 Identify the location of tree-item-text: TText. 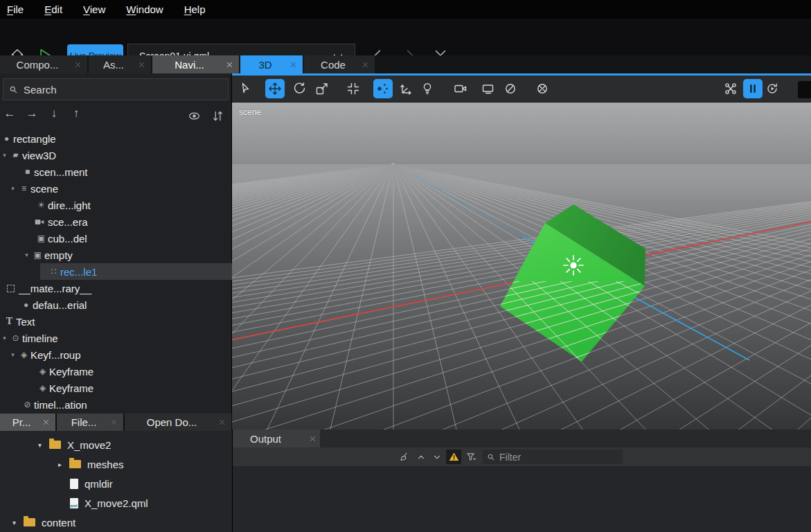
(116, 321).